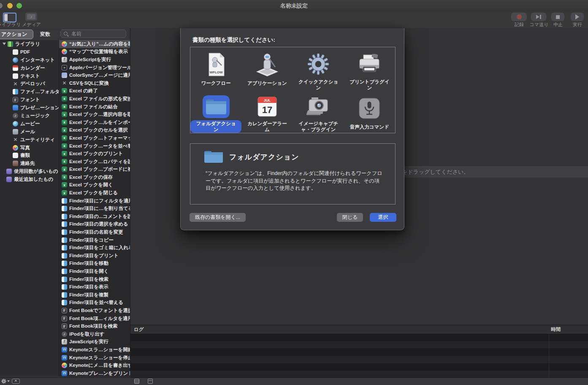 Image resolution: width=588 pixels, height=385 pixels. What do you see at coordinates (95, 170) in the screenshot?
I see `action-list-item: Excel ブック…プボードに複製` at bounding box center [95, 170].